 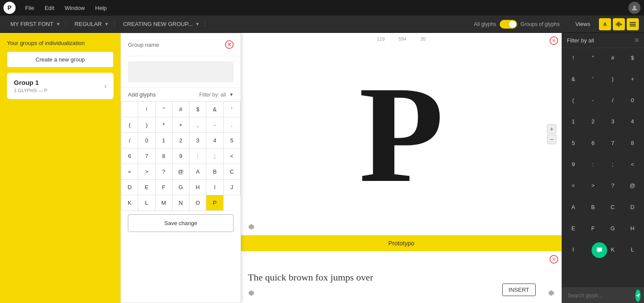 What do you see at coordinates (232, 156) in the screenshot?
I see `glyph-cell: <` at bounding box center [232, 156].